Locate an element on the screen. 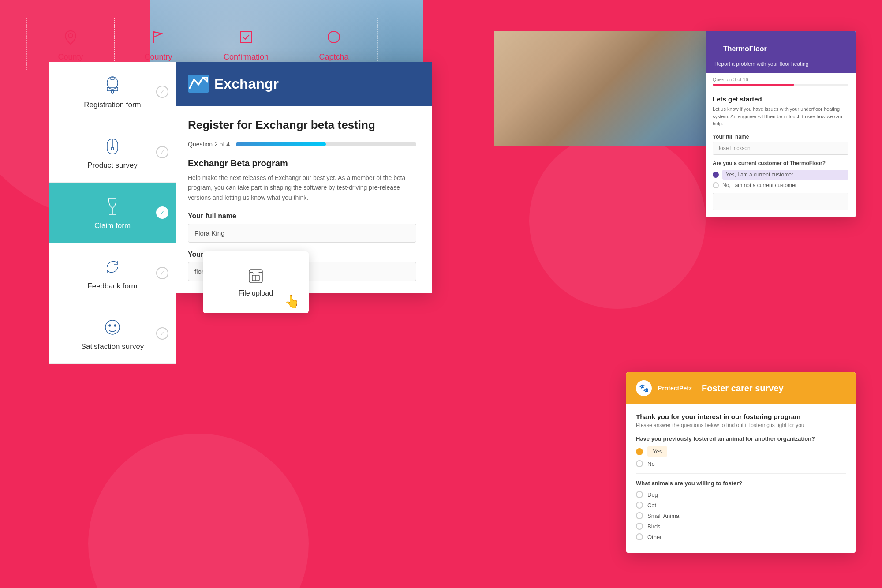 This screenshot has width=882, height=588. petz-animal-birds: Birds is located at coordinates (741, 526).